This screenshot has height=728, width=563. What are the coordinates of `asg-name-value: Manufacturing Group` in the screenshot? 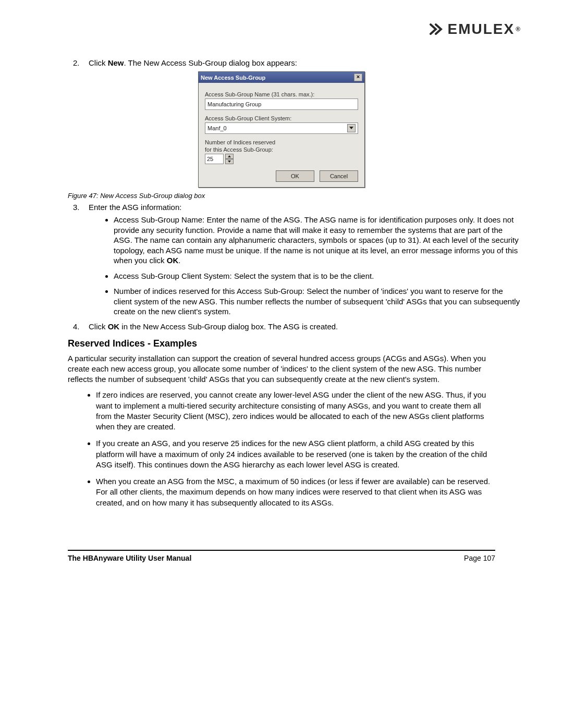 It's located at (235, 104).